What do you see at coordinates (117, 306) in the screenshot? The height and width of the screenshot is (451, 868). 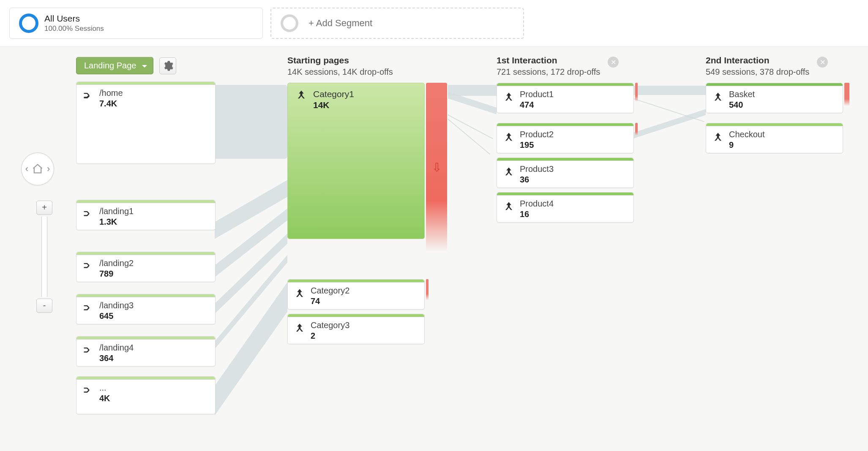 I see `node-label: /landing3` at bounding box center [117, 306].